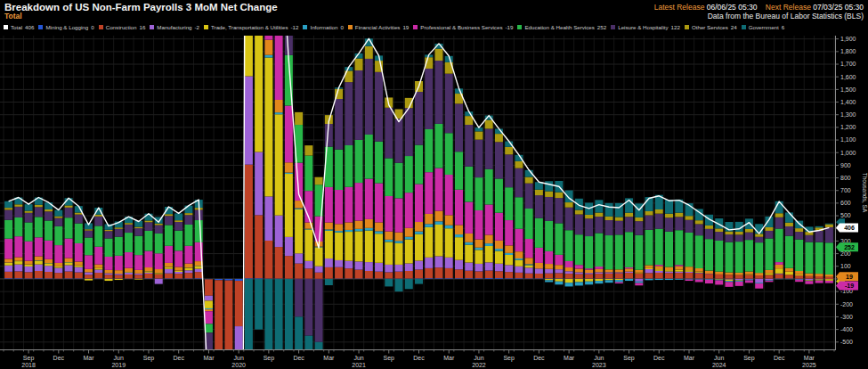 This screenshot has height=369, width=868. What do you see at coordinates (846, 166) in the screenshot?
I see `svg-text: 900` at bounding box center [846, 166].